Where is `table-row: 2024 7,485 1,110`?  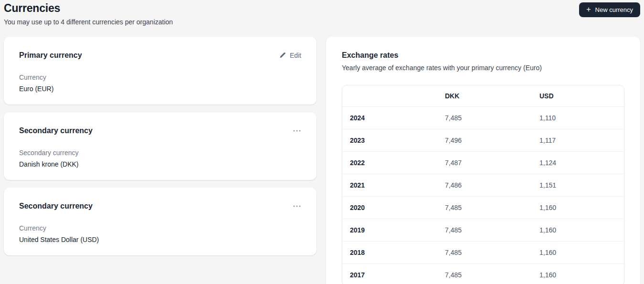
table-row: 2024 7,485 1,110 is located at coordinates (483, 117).